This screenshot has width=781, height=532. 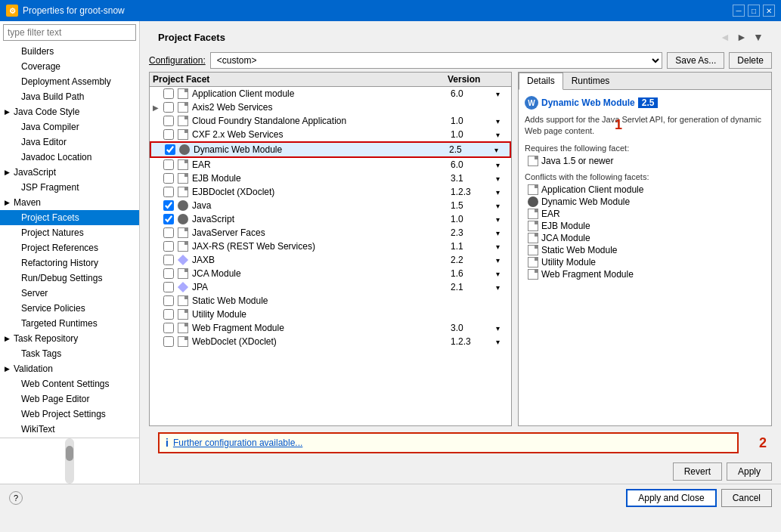 What do you see at coordinates (70, 399) in the screenshot?
I see `sidebar-item-web-page-editor: Web Page Editor` at bounding box center [70, 399].